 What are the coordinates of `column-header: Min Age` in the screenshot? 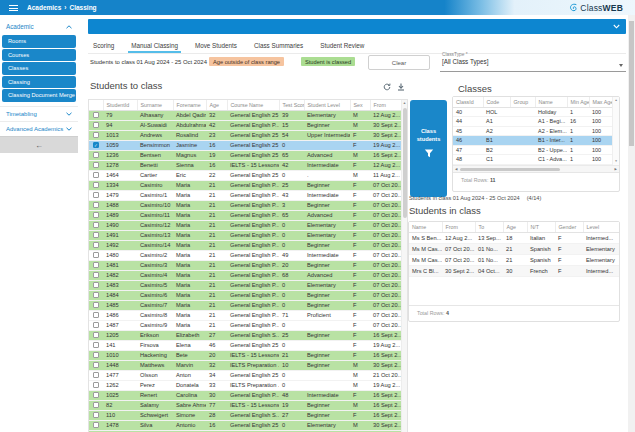 It's located at (578, 102).